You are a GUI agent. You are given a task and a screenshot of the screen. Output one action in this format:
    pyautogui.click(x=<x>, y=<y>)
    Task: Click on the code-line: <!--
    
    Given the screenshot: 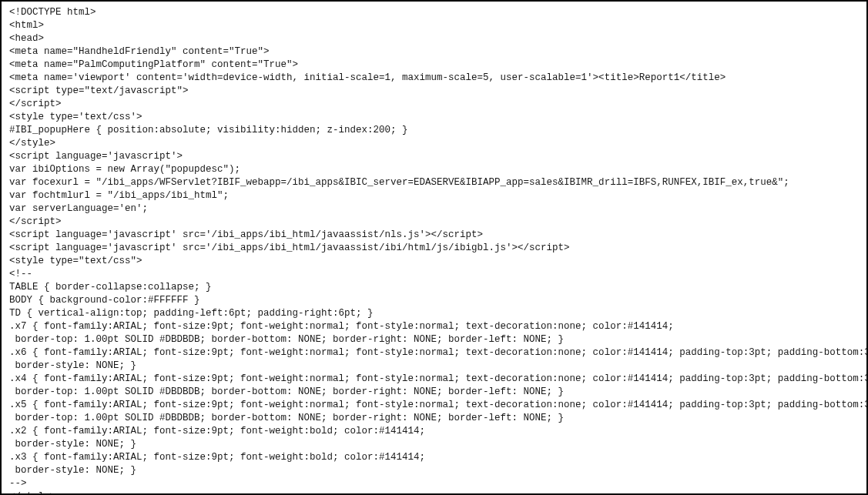 What is the action you would take?
    pyautogui.click(x=434, y=274)
    